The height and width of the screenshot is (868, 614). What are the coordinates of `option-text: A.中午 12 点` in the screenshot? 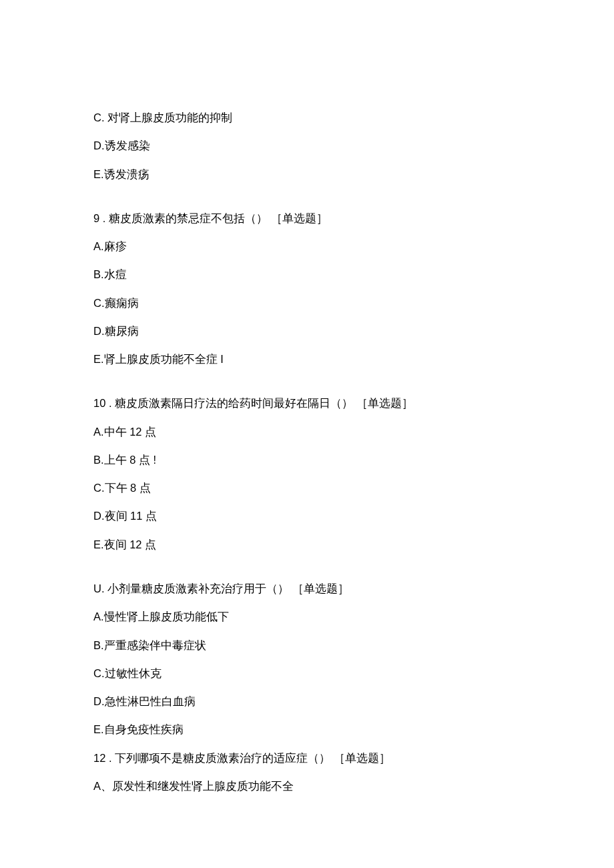 It's located at (354, 432).